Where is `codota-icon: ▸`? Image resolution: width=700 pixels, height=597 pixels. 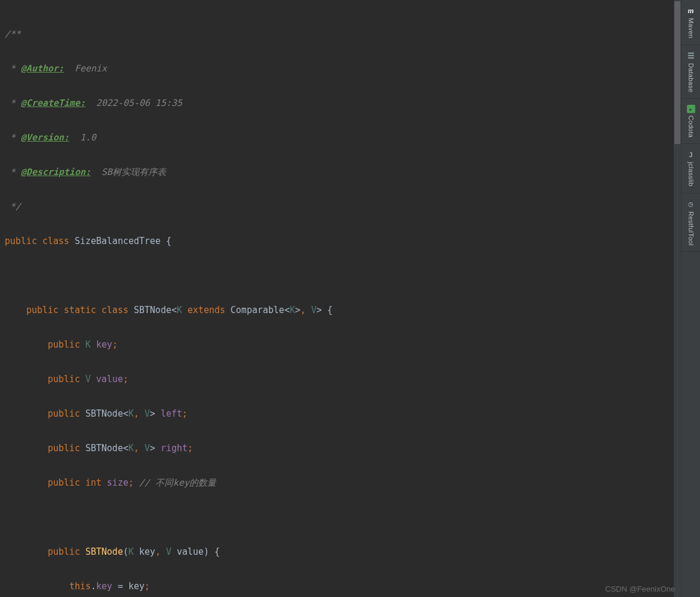
codota-icon: ▸ is located at coordinates (691, 109).